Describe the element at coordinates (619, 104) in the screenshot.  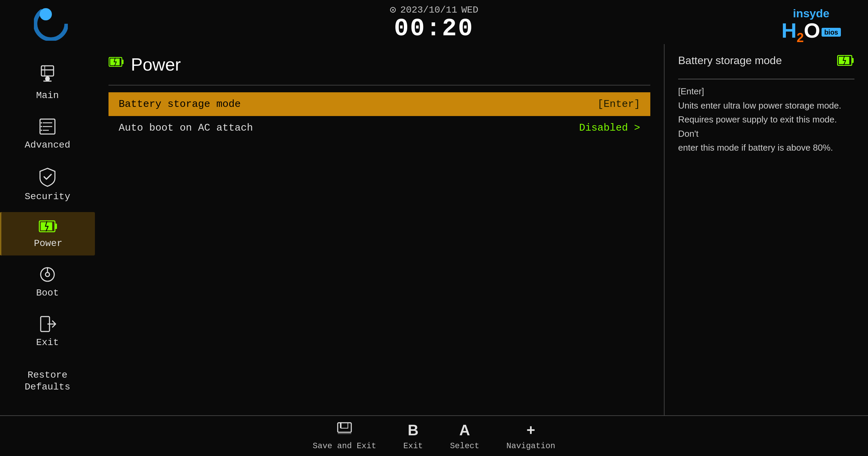
I see `battery-storage-value: [Enter]` at that location.